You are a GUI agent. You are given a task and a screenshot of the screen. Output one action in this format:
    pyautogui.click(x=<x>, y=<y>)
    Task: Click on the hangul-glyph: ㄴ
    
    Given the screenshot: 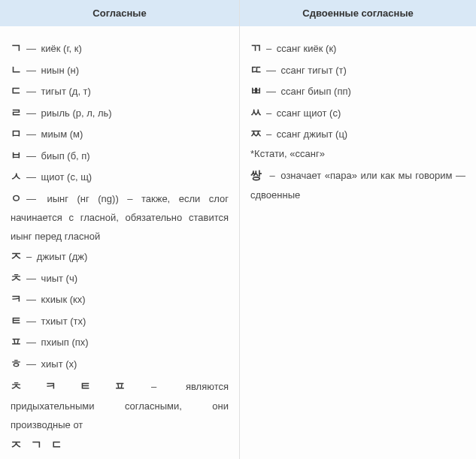 What is the action you would take?
    pyautogui.click(x=17, y=71)
    